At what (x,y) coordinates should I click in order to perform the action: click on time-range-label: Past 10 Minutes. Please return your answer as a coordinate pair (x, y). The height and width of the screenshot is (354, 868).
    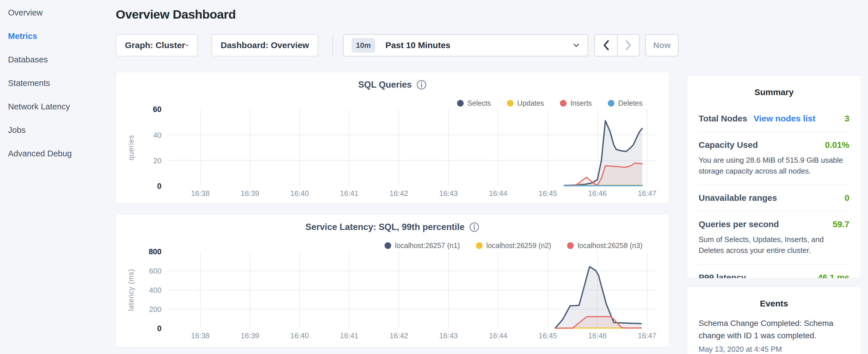
    Looking at the image, I should click on (474, 45).